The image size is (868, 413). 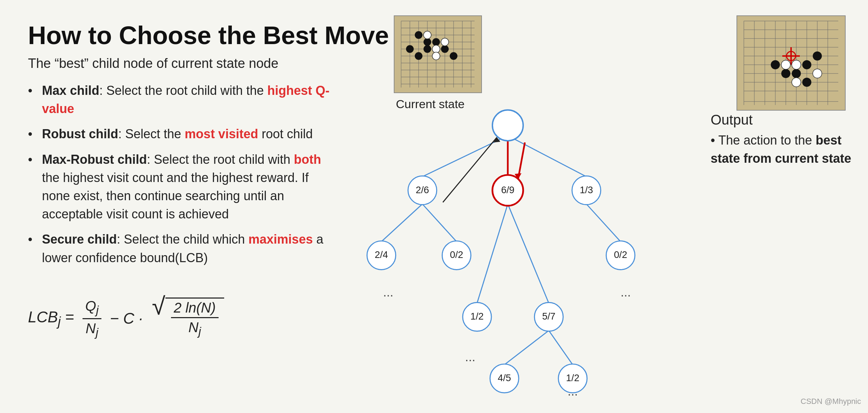 I want to click on bullet-4-suffix: : Select the child which, so click(x=183, y=239).